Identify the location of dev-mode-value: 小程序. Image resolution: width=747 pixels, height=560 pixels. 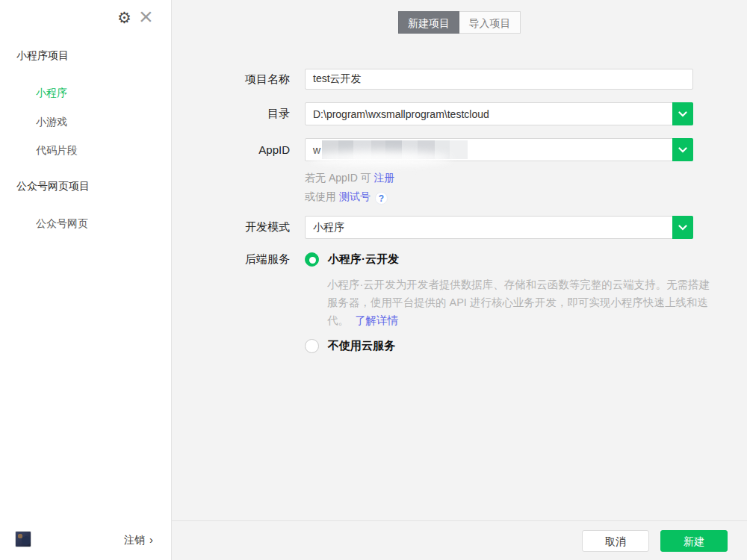
(329, 228).